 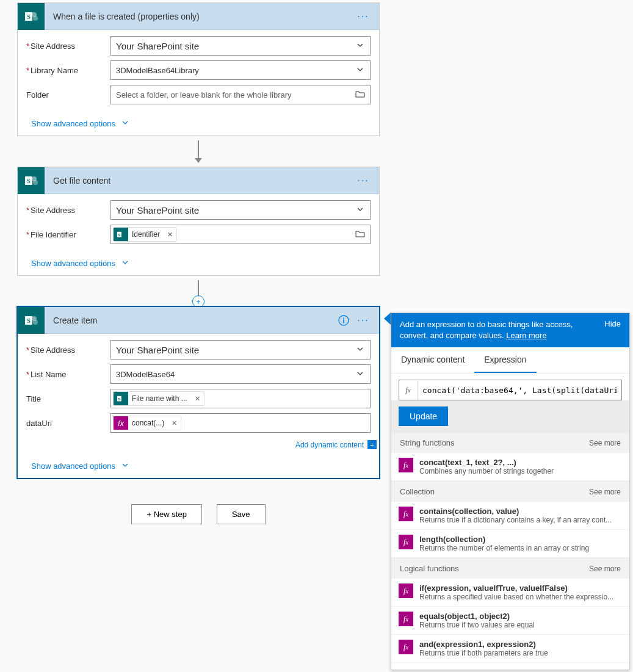 What do you see at coordinates (68, 71) in the screenshot?
I see `library-name-label: *Library Name` at bounding box center [68, 71].